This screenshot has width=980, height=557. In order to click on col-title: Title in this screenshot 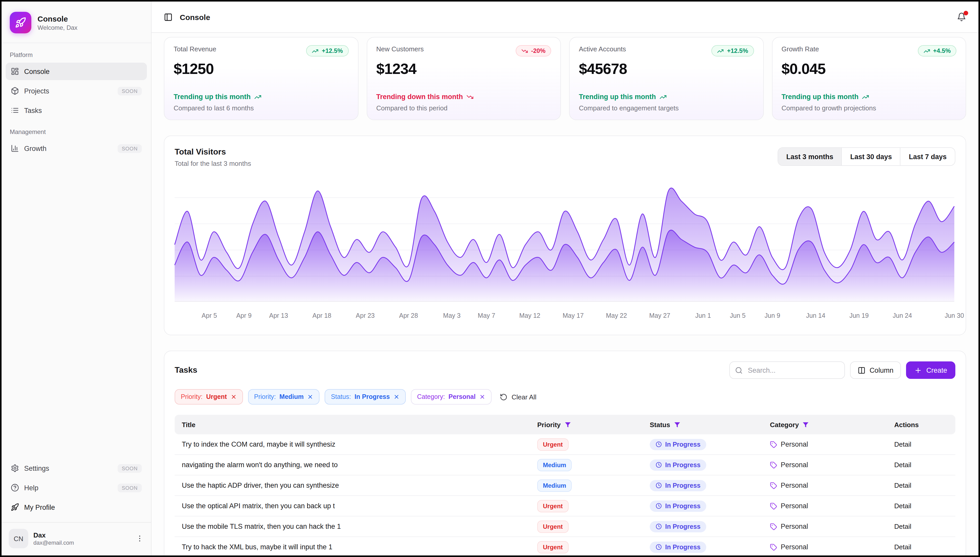, I will do `click(352, 425)`.